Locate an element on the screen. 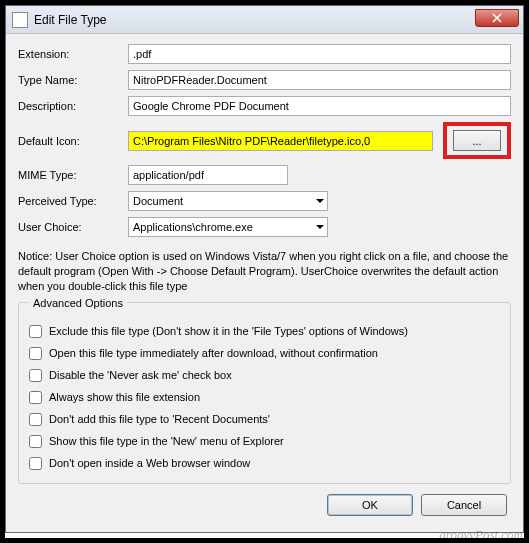 The height and width of the screenshot is (543, 529). mime-type-label: MIME Type: is located at coordinates (73, 175).